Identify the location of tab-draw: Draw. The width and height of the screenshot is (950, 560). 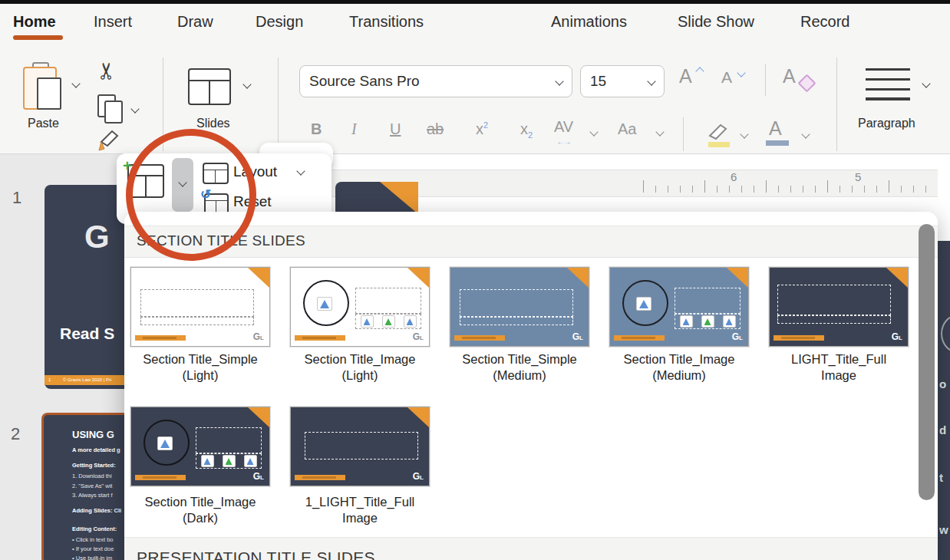
(195, 21).